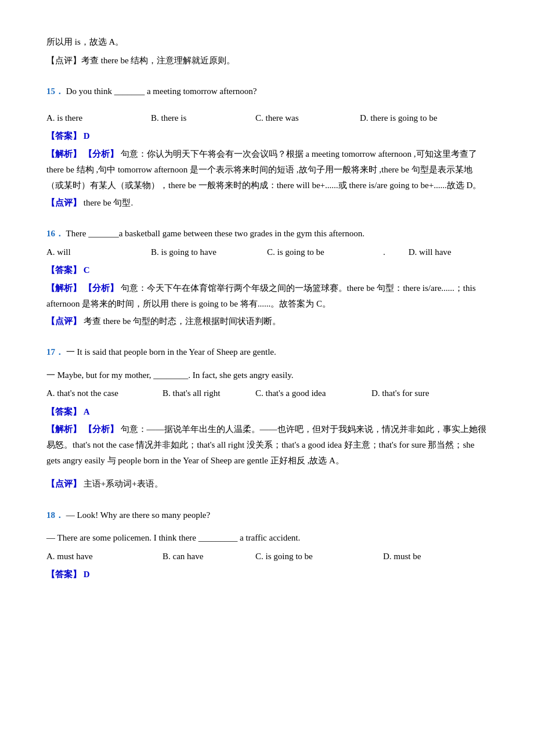 This screenshot has width=534, height=756. I want to click on q18-opt-d: D. must be, so click(402, 557).